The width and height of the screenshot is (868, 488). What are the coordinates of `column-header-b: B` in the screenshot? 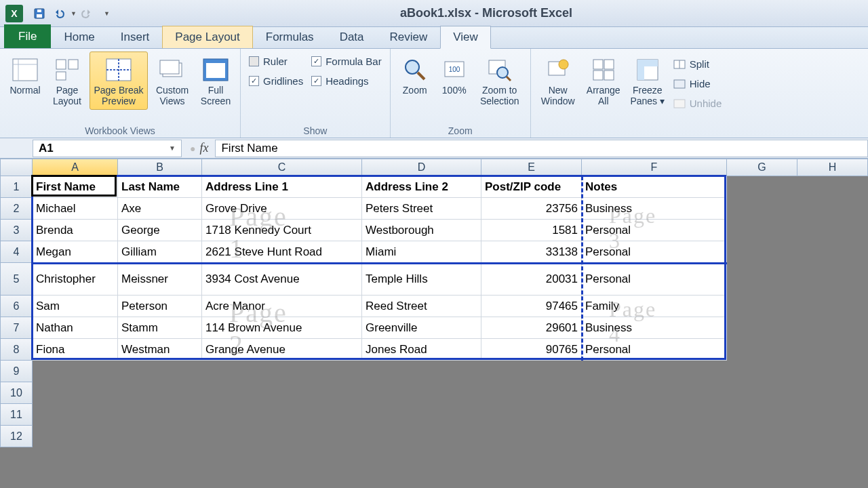 It's located at (160, 167).